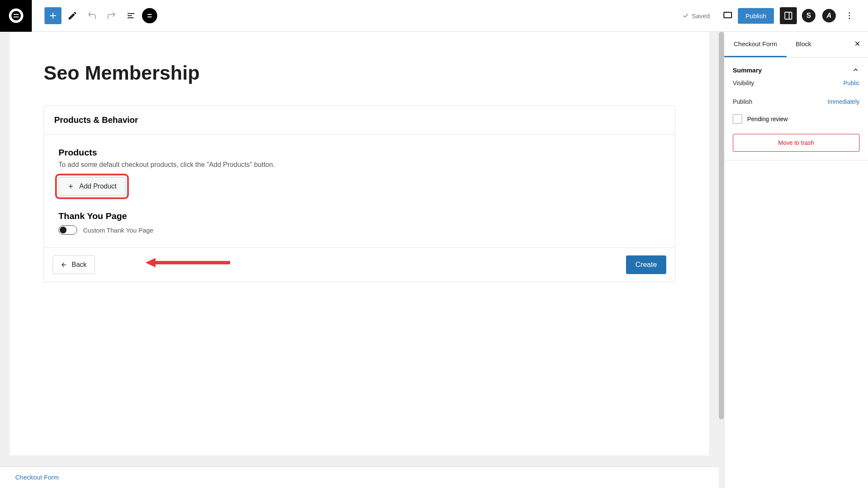 The image size is (868, 488). Describe the element at coordinates (849, 16) in the screenshot. I see `more-options-button` at that location.